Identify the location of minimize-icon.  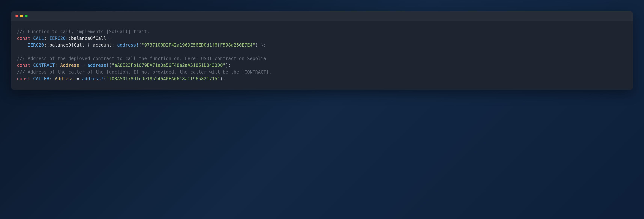
(22, 16).